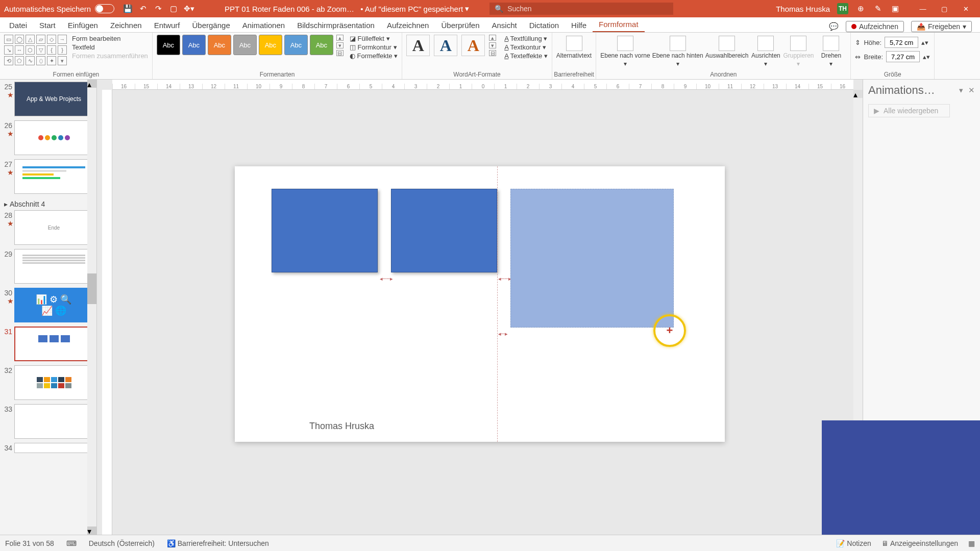 The height and width of the screenshot is (551, 980). What do you see at coordinates (342, 427) in the screenshot?
I see `author-name: Thomas Hruska` at bounding box center [342, 427].